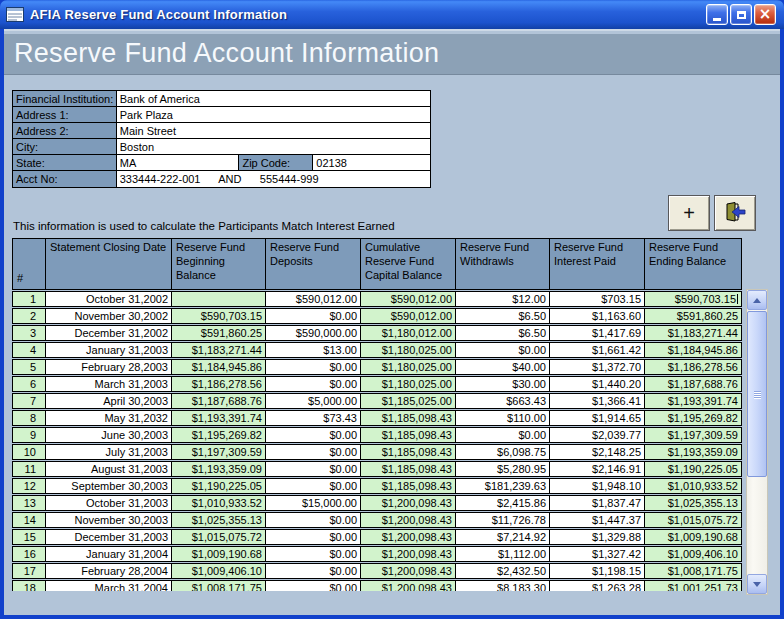 Image resolution: width=784 pixels, height=619 pixels. Describe the element at coordinates (689, 213) in the screenshot. I see `add-record-button: +` at that location.